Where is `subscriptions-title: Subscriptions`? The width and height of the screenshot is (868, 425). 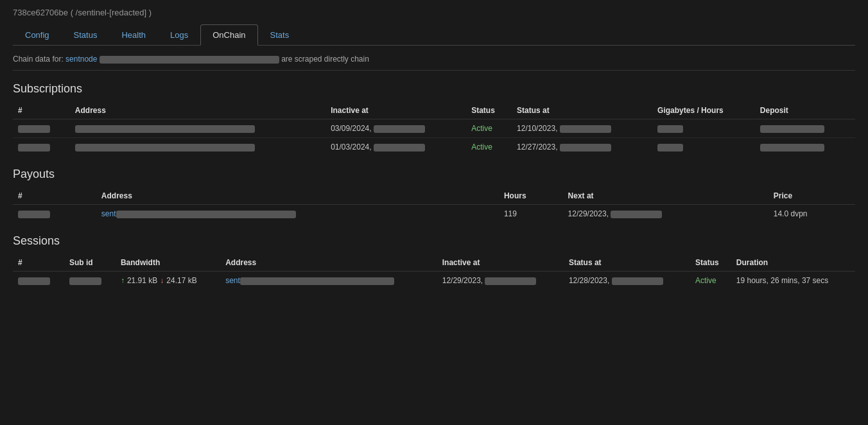
subscriptions-title: Subscriptions is located at coordinates (434, 89).